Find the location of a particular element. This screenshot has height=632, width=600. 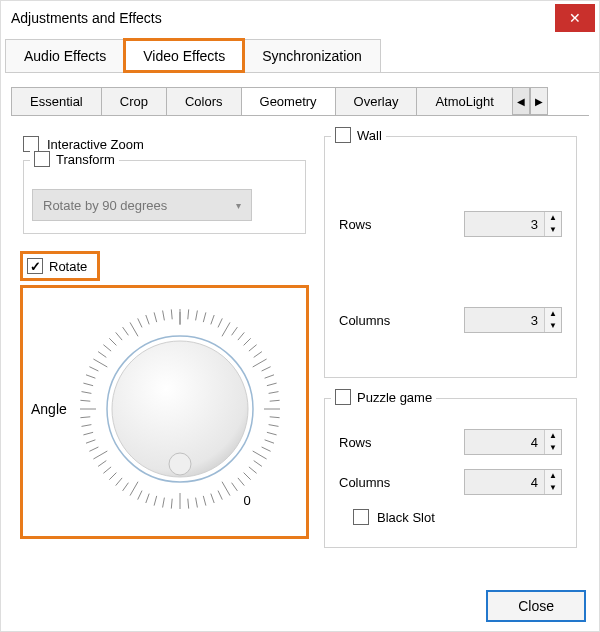

puzzle-cols-label: Columns is located at coordinates (364, 482).